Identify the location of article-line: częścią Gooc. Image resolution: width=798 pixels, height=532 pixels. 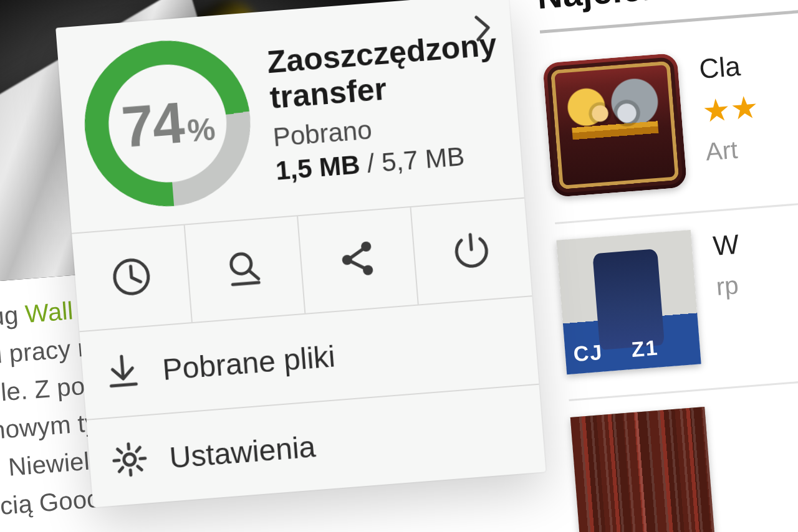
(50, 505).